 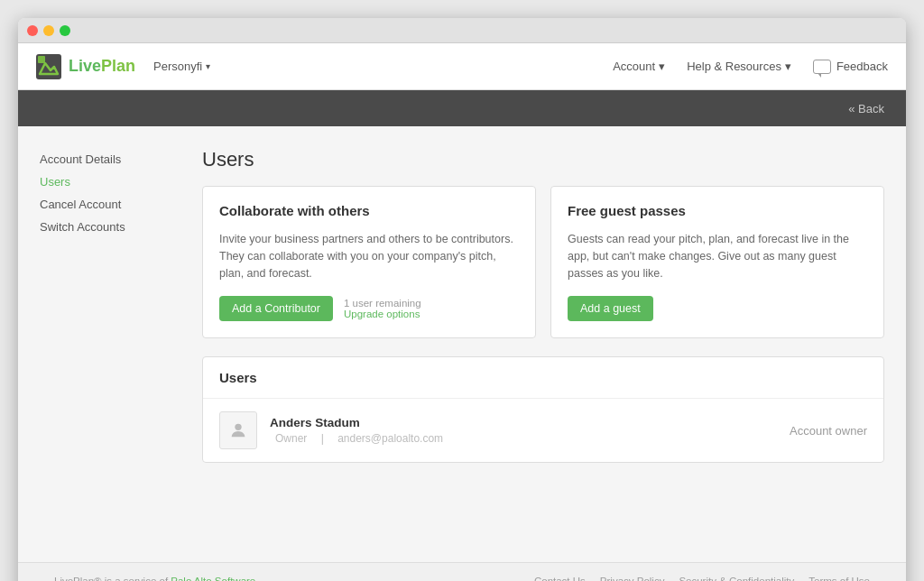 I want to click on user-avatar-icon, so click(x=238, y=430).